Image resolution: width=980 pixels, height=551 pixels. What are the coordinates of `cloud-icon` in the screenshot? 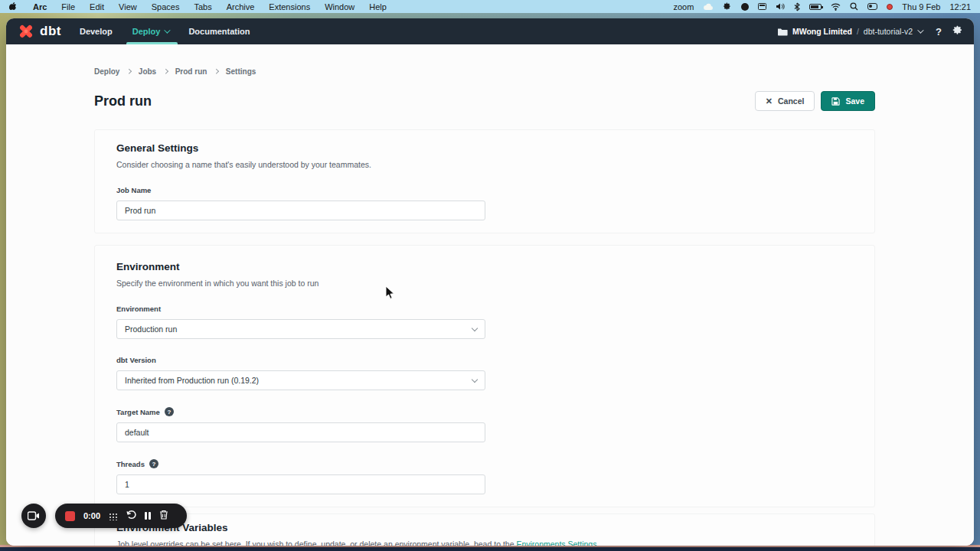 It's located at (708, 6).